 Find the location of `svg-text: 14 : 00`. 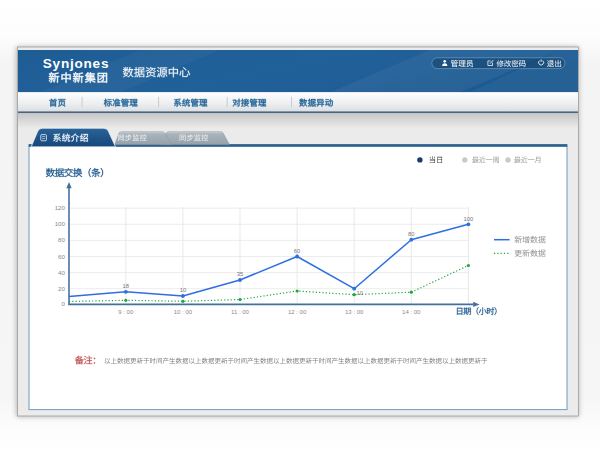

svg-text: 14 : 00 is located at coordinates (412, 312).